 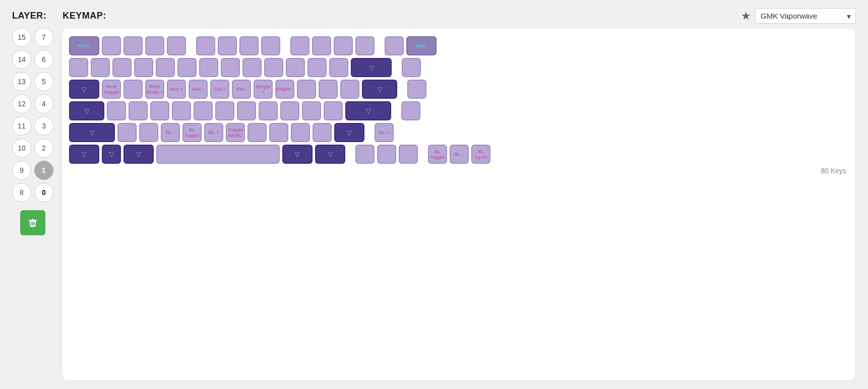 I want to click on layer-btn-9: 9, so click(x=22, y=170).